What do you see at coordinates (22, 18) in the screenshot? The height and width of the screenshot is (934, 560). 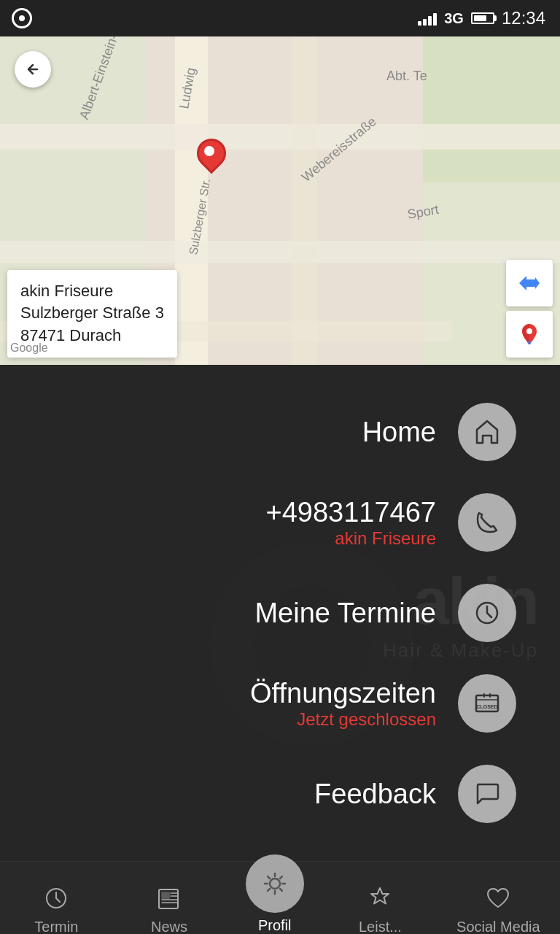 I see `status-bar-left` at bounding box center [22, 18].